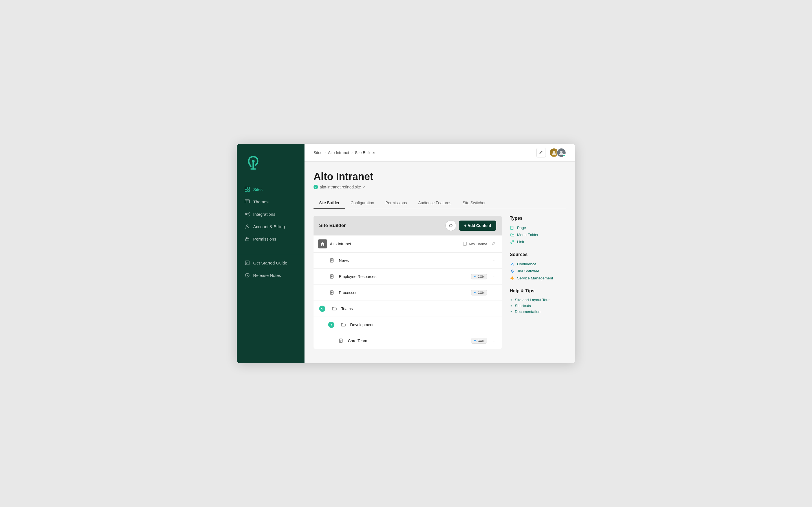 The image size is (812, 507). Describe the element at coordinates (540, 306) in the screenshot. I see `help-item-shortcuts: Shortcuts` at that location.